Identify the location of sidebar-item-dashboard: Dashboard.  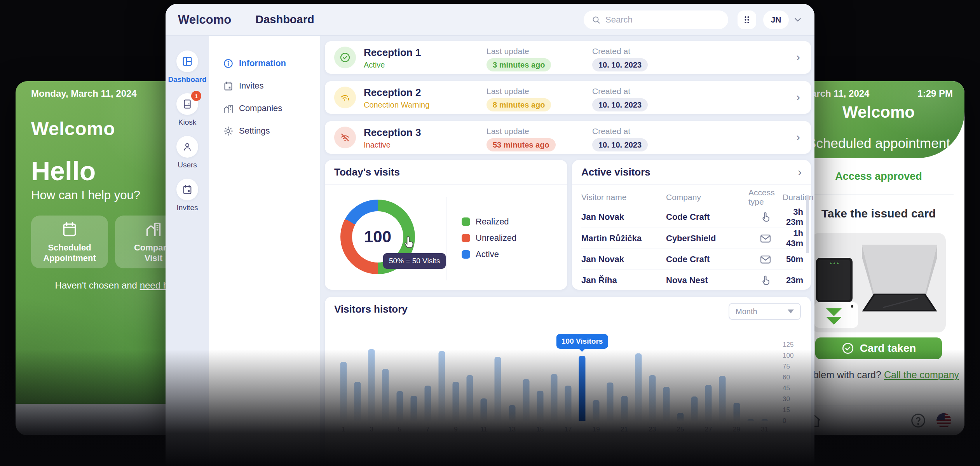
(187, 67).